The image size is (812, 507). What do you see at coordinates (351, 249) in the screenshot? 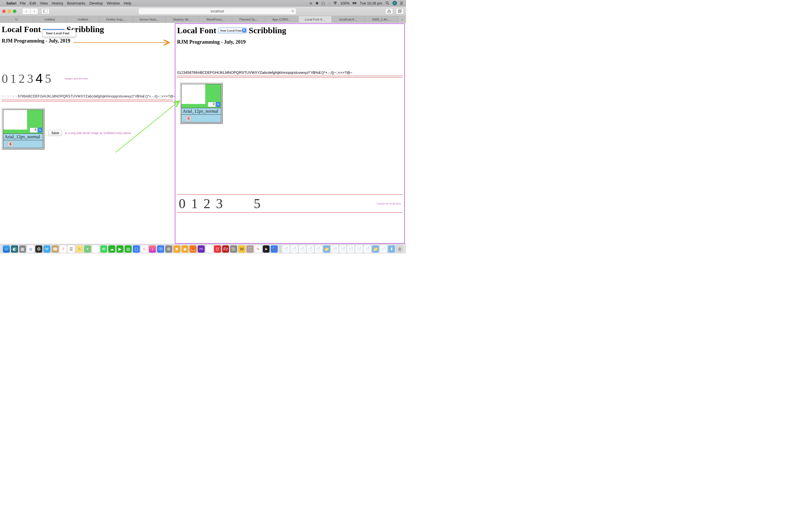
I see `dock-doc-8: 📄` at bounding box center [351, 249].